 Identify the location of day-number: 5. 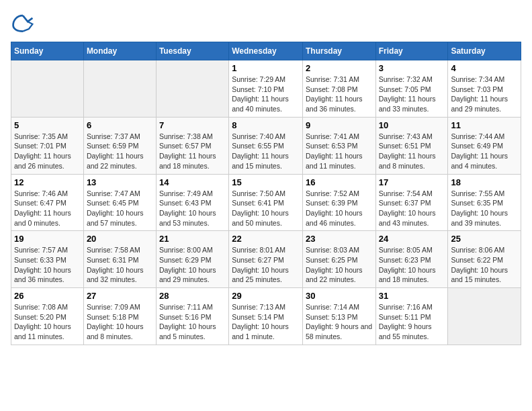
(47, 125).